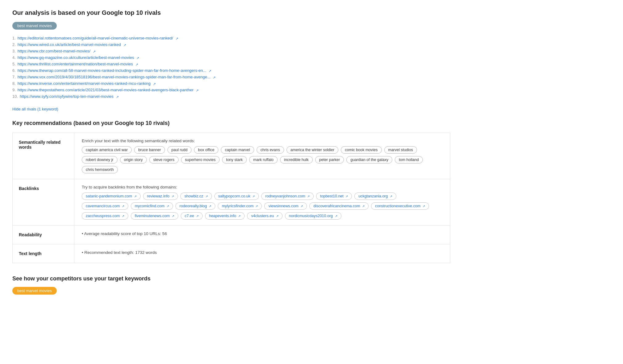 The height and width of the screenshot is (364, 623). Describe the element at coordinates (124, 234) in the screenshot. I see `readability-text: Average readability score of top 10 URLs…` at that location.